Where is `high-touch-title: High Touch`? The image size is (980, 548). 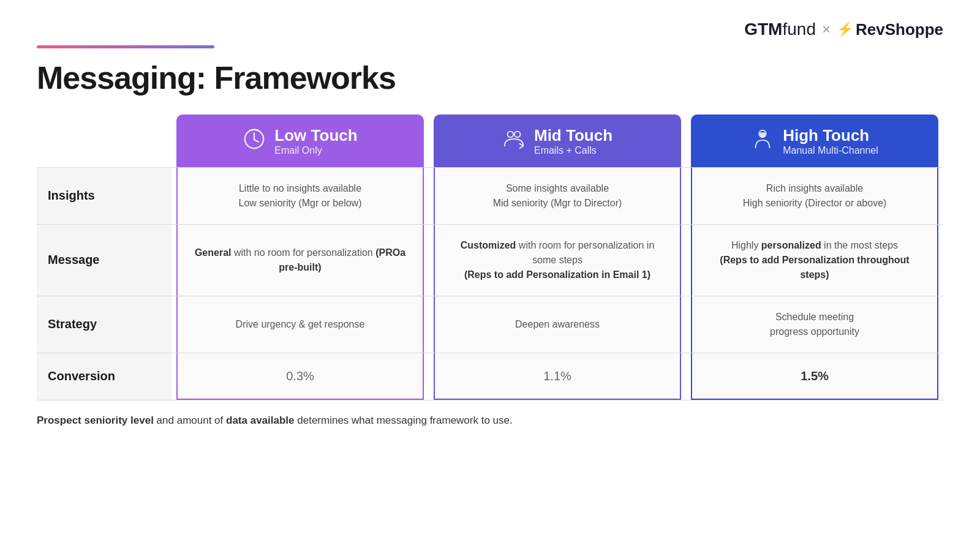 high-touch-title: High Touch is located at coordinates (826, 136).